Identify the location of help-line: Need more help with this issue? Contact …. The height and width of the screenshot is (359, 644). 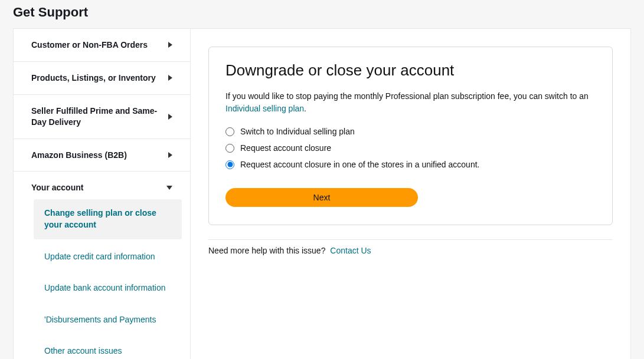
(411, 248).